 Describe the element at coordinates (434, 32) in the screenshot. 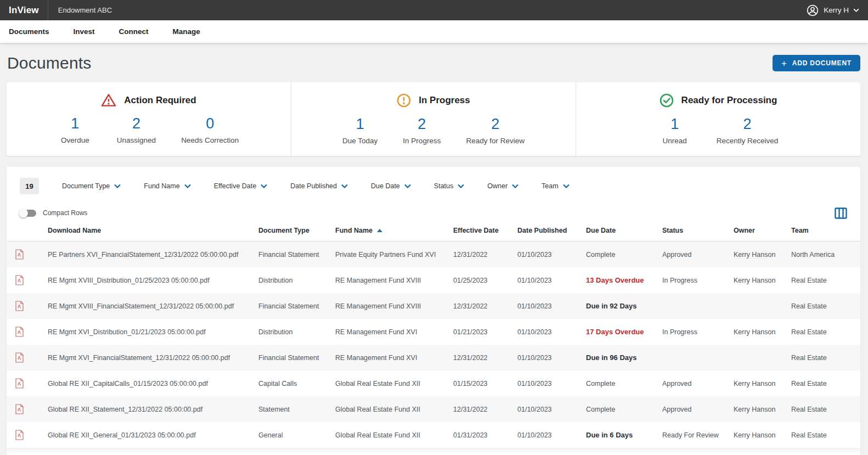

I see `main-nav: Documents Invest Connect Manage` at that location.